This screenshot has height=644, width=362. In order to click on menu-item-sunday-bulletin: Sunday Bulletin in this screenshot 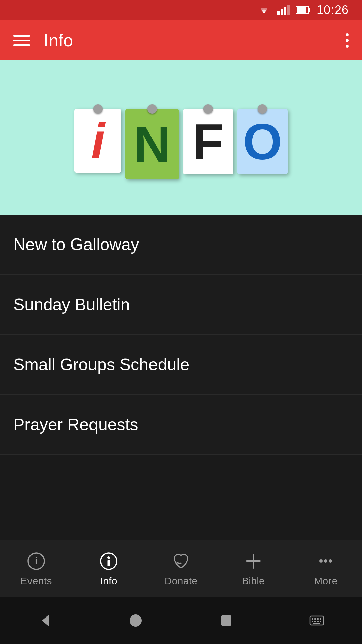, I will do `click(181, 305)`.